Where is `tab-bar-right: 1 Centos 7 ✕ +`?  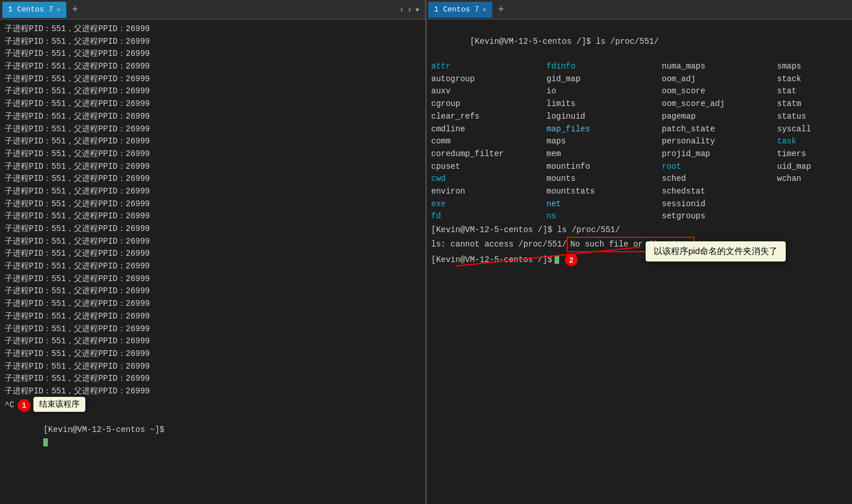 tab-bar-right: 1 Centos 7 ✕ + is located at coordinates (639, 9).